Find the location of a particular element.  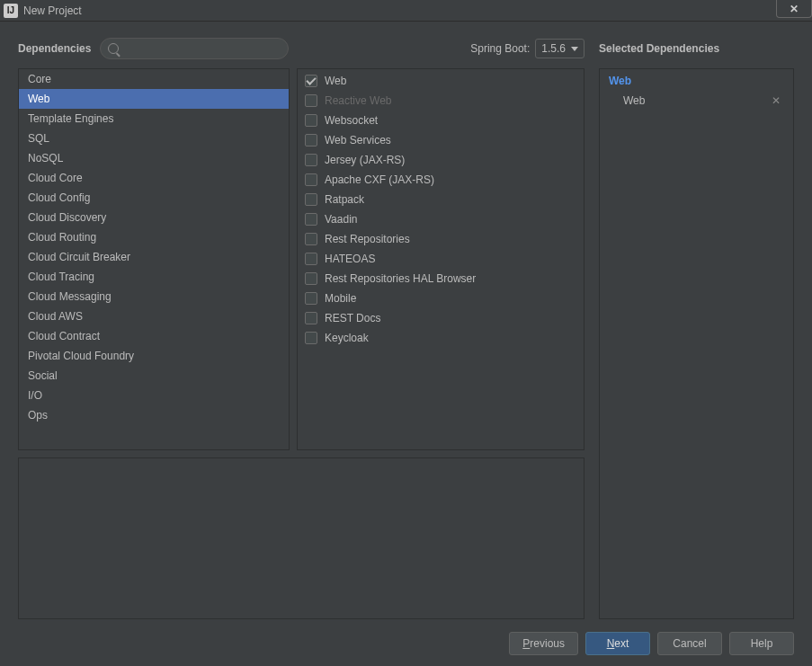

search-box is located at coordinates (194, 49).